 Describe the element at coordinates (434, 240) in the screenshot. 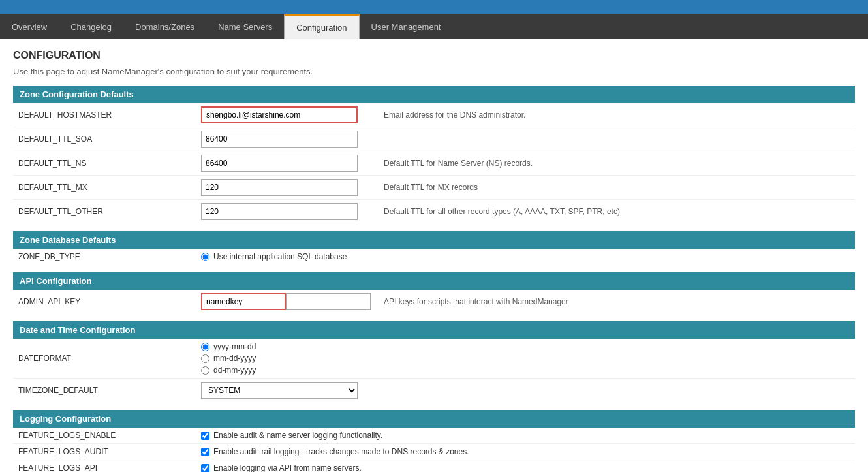

I see `zone-db-header: Zone Database Defaults` at that location.